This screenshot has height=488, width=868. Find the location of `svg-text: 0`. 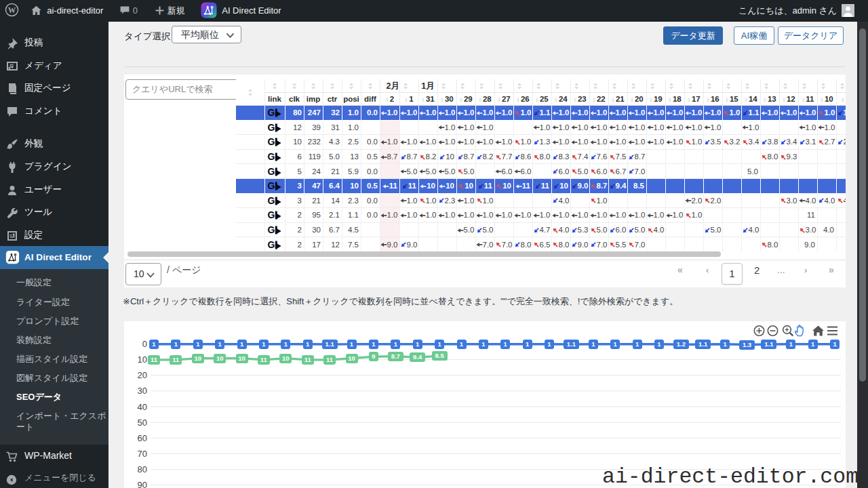

svg-text: 0 is located at coordinates (145, 344).